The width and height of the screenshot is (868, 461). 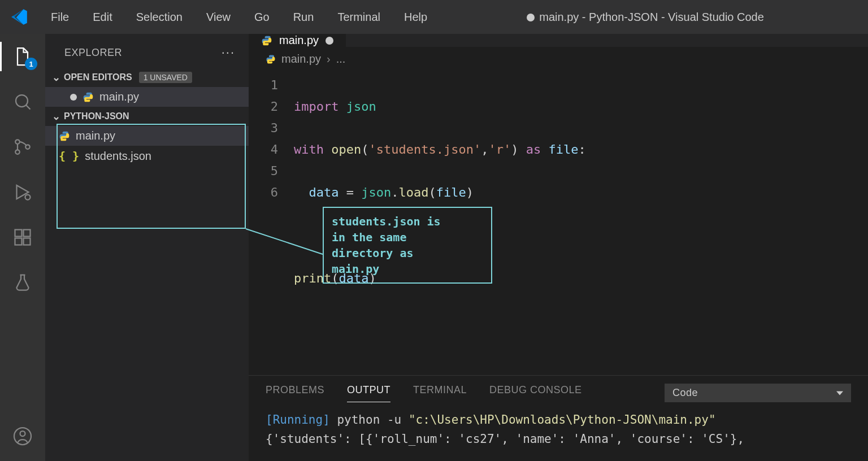 What do you see at coordinates (558, 432) in the screenshot?
I see `output-body: [Running] python -u "c:\Users\HP\Downloa…` at bounding box center [558, 432].